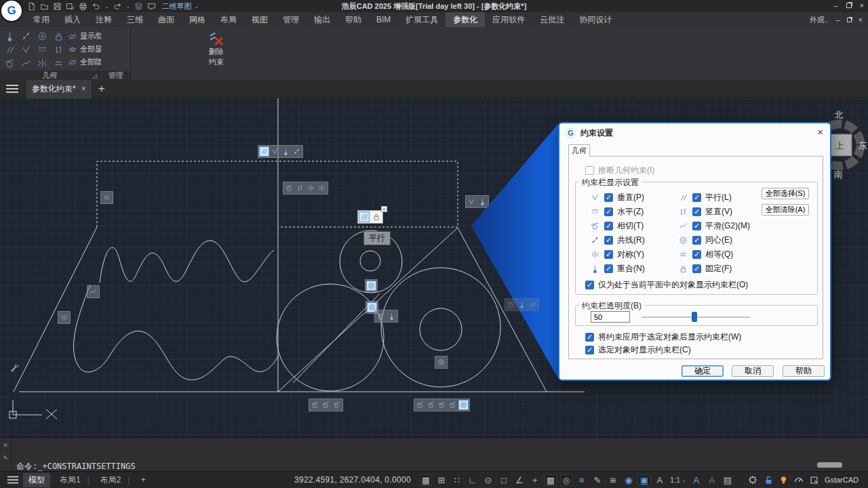  What do you see at coordinates (95, 76) in the screenshot?
I see `panel-launcher-icon: ◿` at bounding box center [95, 76].